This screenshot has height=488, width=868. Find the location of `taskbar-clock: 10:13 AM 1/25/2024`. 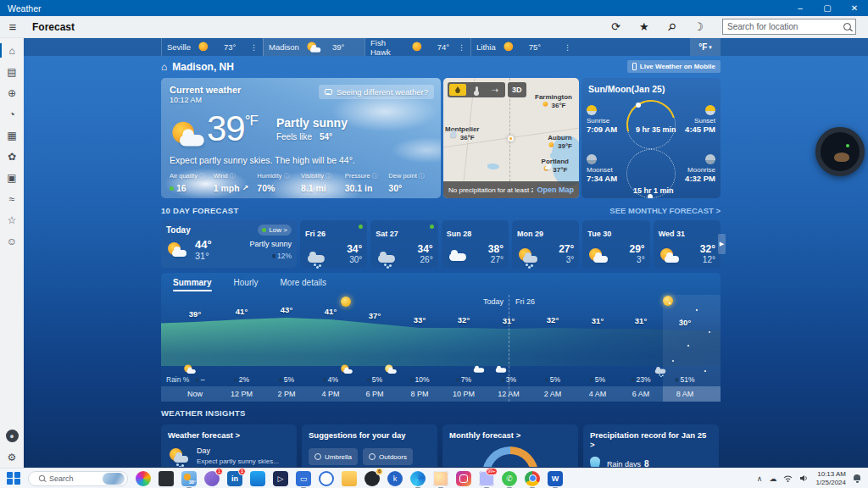

taskbar-clock: 10:13 AM 1/25/2024 is located at coordinates (831, 479).